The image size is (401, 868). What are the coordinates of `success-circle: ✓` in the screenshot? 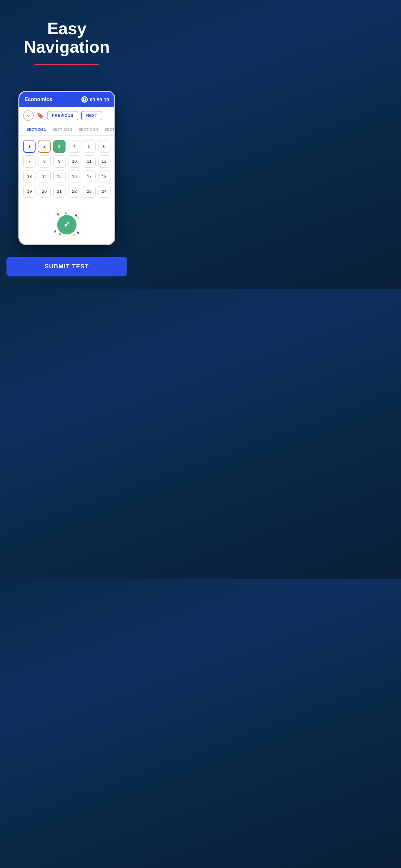 It's located at (67, 225).